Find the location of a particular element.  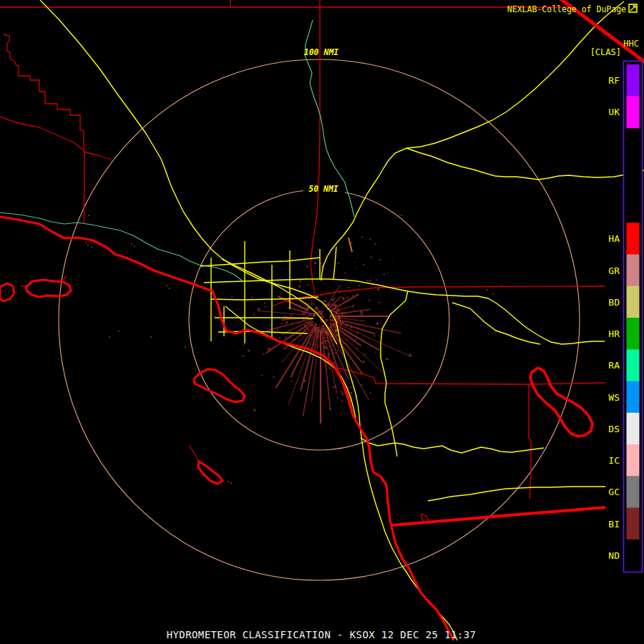

legend-swatch-hr is located at coordinates (633, 333).